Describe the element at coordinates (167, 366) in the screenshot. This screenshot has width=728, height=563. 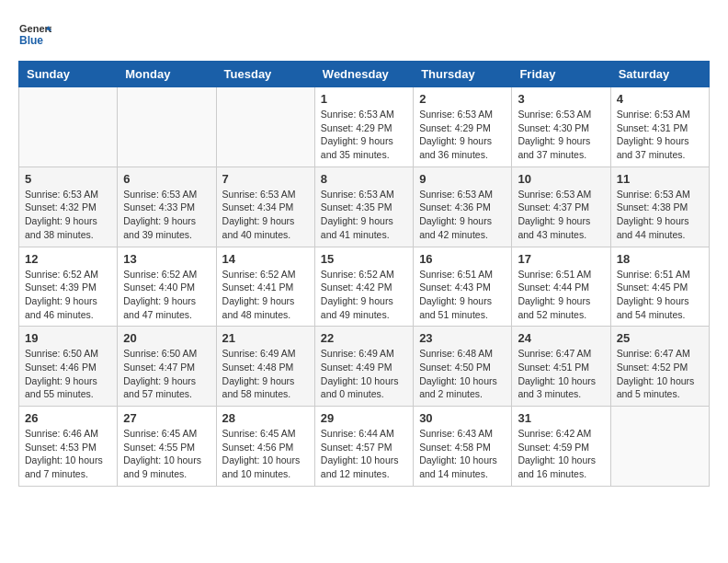
I see `calendar-cell: 20Sunrise: 6:50 AM Sunset: 4:47 PM Dayli…` at that location.